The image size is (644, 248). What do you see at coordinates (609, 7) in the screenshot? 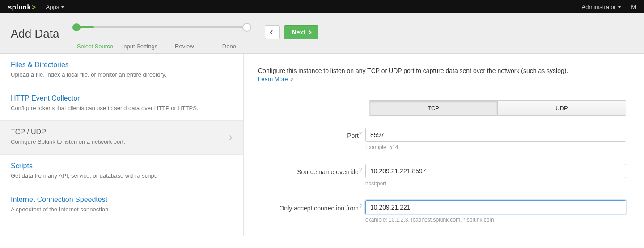
I see `topbar-right: Administrator M` at bounding box center [609, 7].